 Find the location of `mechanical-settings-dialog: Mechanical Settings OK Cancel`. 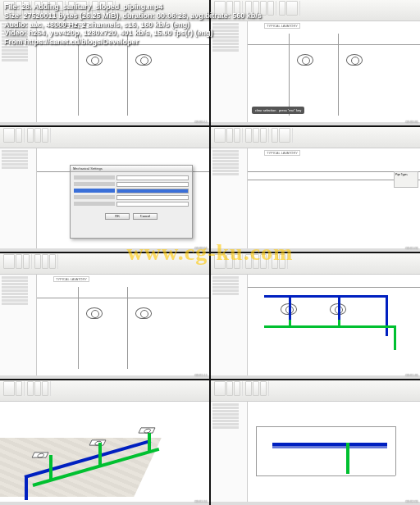

mechanical-settings-dialog: Mechanical Settings OK Cancel is located at coordinates (131, 202).